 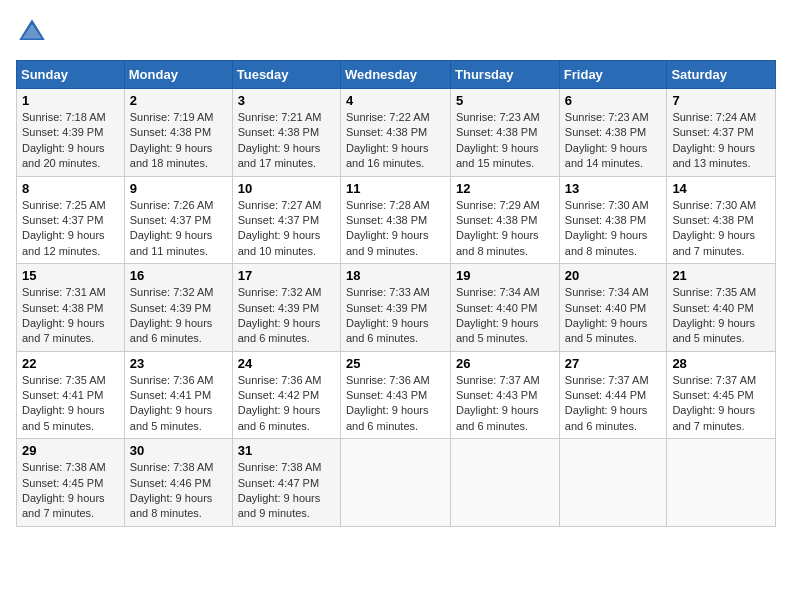 I want to click on table-row: 12Sunrise: 7:29 AMSunset: 4:38 PMDayligh…, so click(x=506, y=220).